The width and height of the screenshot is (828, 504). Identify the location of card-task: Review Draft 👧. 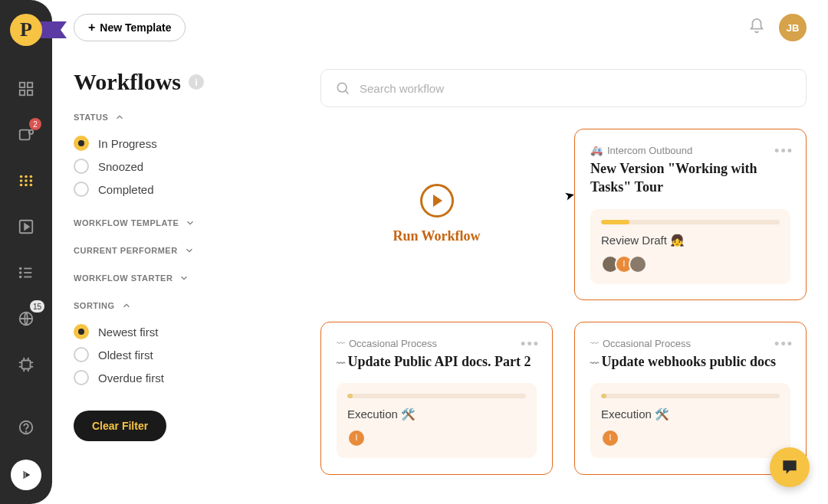
(690, 241).